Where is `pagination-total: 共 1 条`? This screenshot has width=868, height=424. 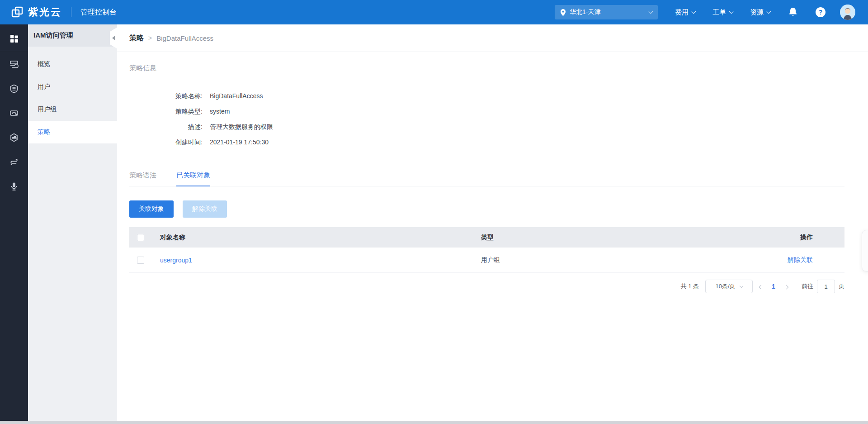 pagination-total: 共 1 条 is located at coordinates (690, 286).